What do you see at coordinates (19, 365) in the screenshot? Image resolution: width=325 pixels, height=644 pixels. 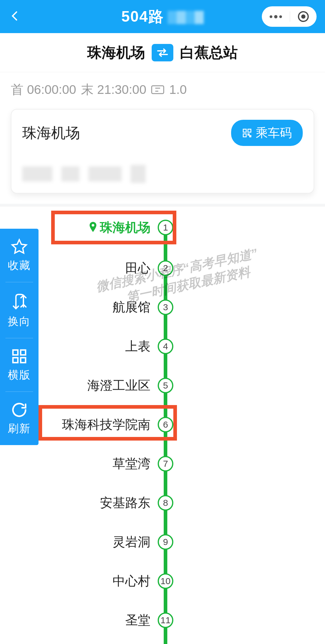 I see `horizontal-button: 横版` at bounding box center [19, 365].